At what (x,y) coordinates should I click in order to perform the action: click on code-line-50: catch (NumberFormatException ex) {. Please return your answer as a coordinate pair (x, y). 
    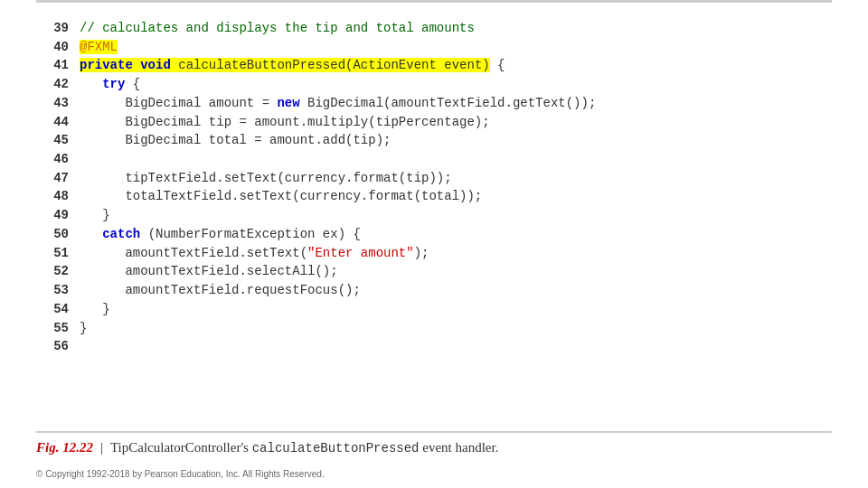
    Looking at the image, I should click on (456, 235).